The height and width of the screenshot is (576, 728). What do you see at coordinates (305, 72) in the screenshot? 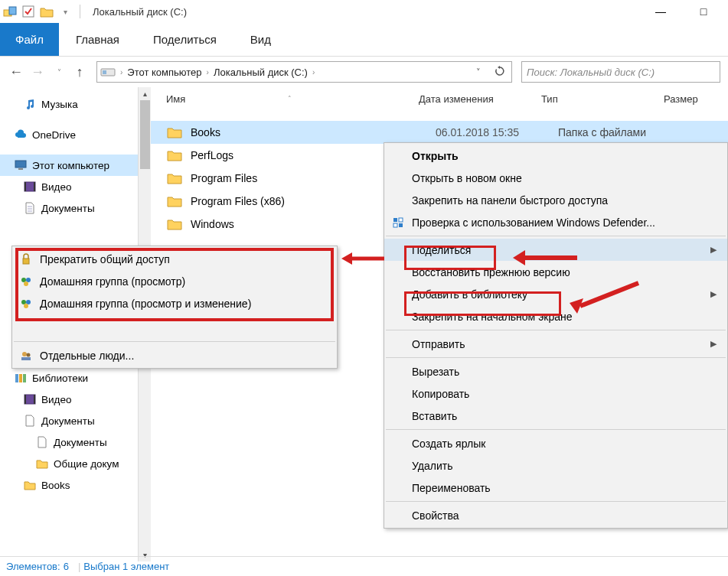
I see `address-bar: › Этот компьютер › Локальный диск (C:) ›…` at bounding box center [305, 72].